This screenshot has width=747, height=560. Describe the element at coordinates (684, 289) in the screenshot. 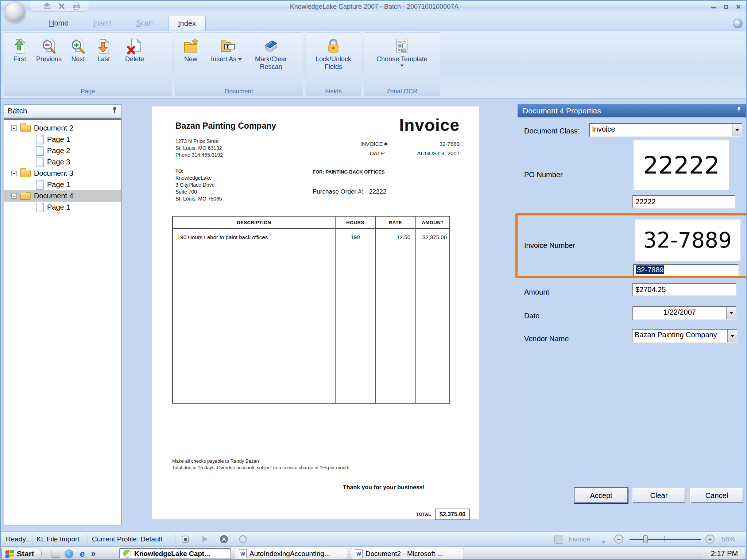

I see `amount-input` at that location.